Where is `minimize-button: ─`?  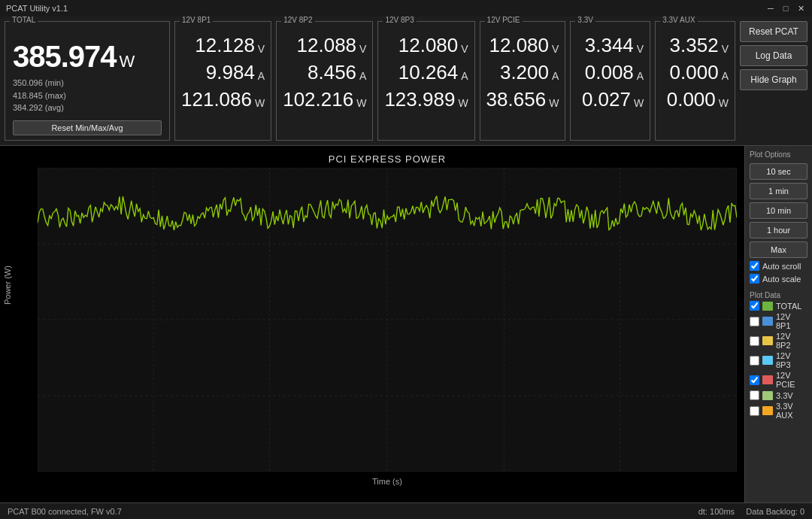
minimize-button: ─ is located at coordinates (771, 8).